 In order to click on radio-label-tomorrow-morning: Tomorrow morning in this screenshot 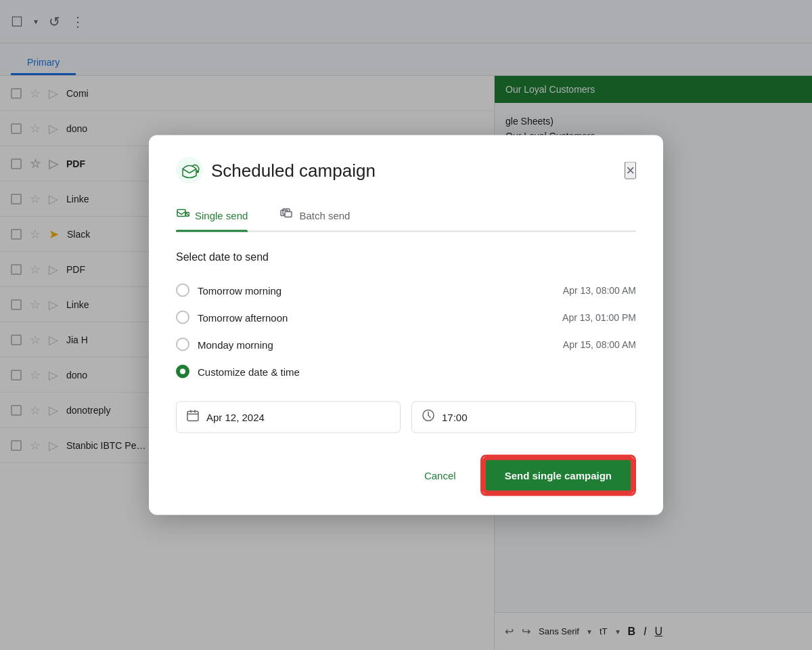, I will do `click(240, 290)`.